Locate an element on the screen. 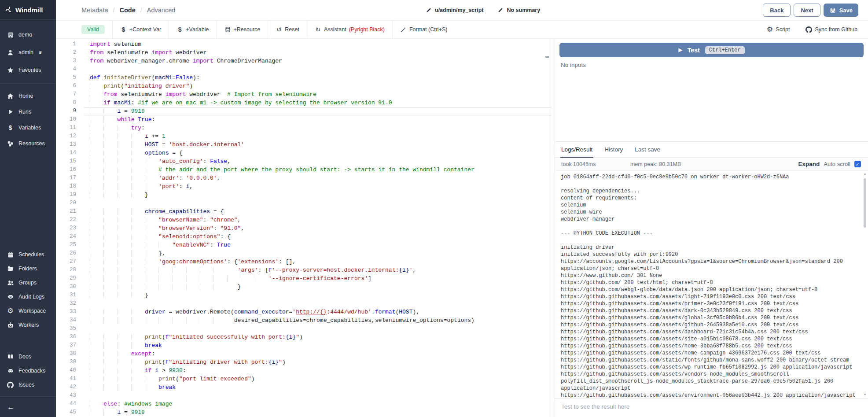 The width and height of the screenshot is (868, 417). tab-logs-result: Logs/Result is located at coordinates (577, 150).